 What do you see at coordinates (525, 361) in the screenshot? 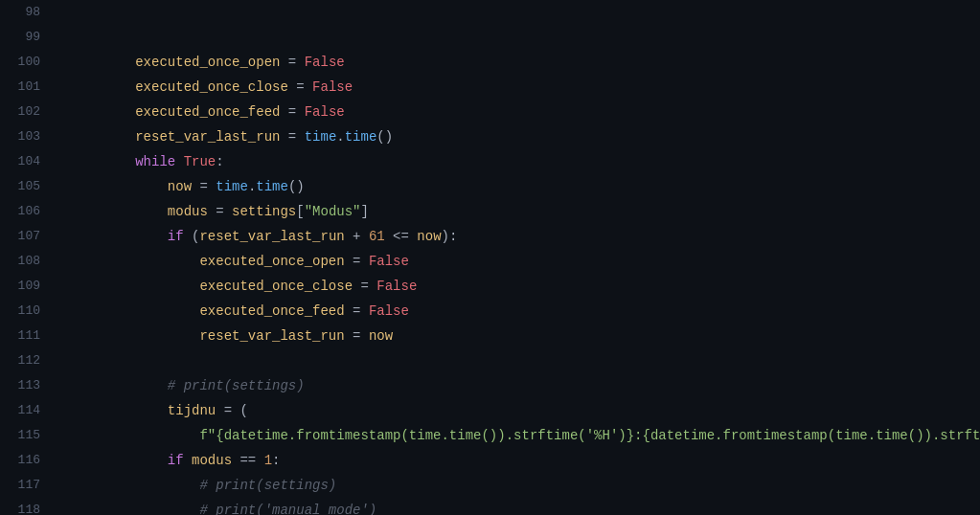
I see `code-line` at bounding box center [525, 361].